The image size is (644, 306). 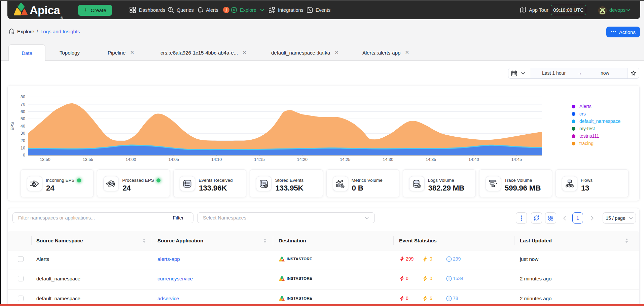 What do you see at coordinates (12, 126) in the screenshot?
I see `svg-text: EPS` at bounding box center [12, 126].